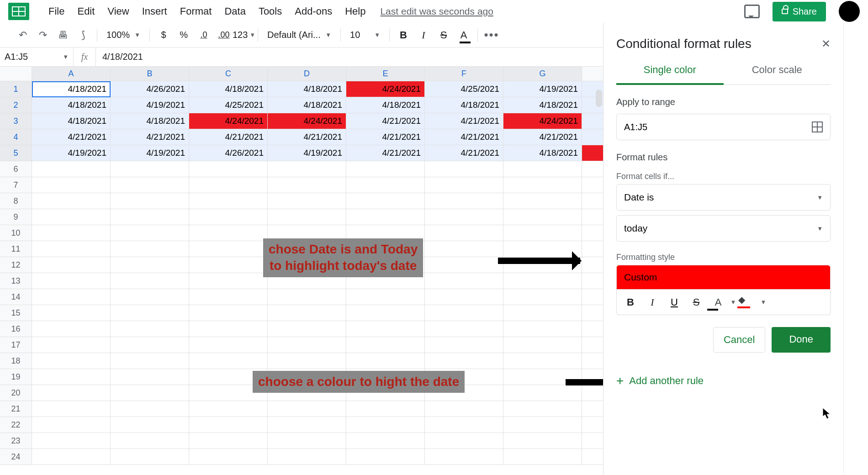 This screenshot has height=475, width=868. What do you see at coordinates (724, 127) in the screenshot?
I see `range-input: A1:J5` at bounding box center [724, 127].